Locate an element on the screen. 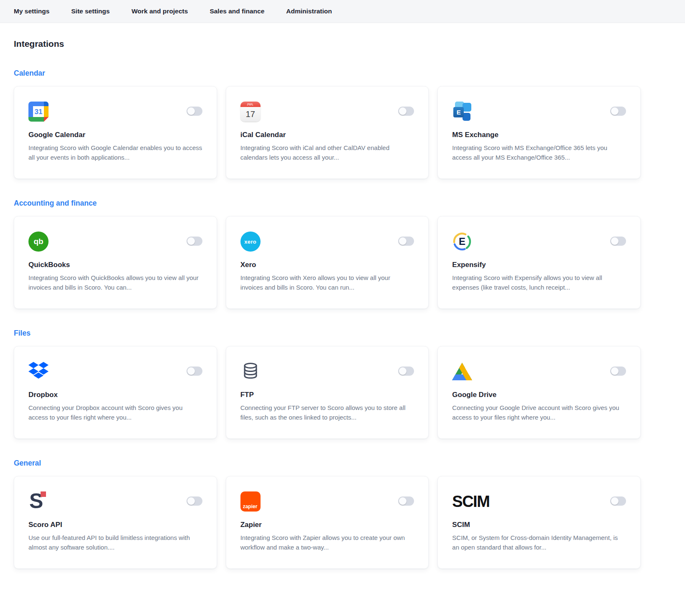 Image resolution: width=685 pixels, height=616 pixels. card-title: SCIM is located at coordinates (539, 525).